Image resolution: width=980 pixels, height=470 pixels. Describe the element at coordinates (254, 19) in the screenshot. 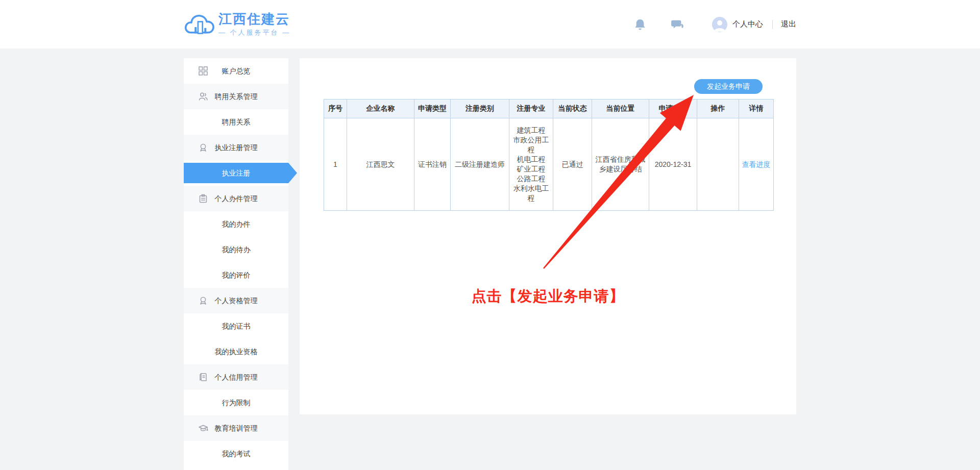

I see `app-title: 江西住建云` at that location.